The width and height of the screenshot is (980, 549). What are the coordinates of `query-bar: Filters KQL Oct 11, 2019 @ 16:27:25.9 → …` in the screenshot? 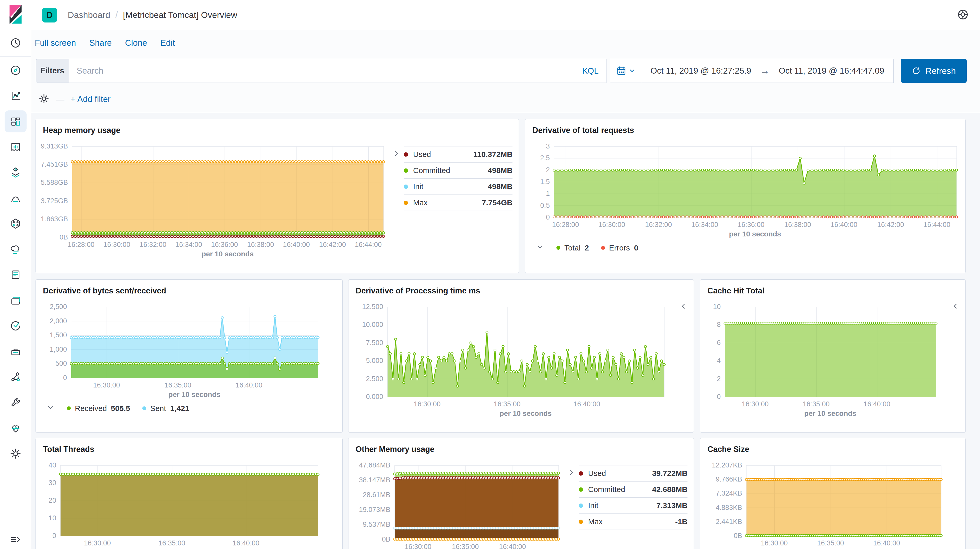 It's located at (501, 71).